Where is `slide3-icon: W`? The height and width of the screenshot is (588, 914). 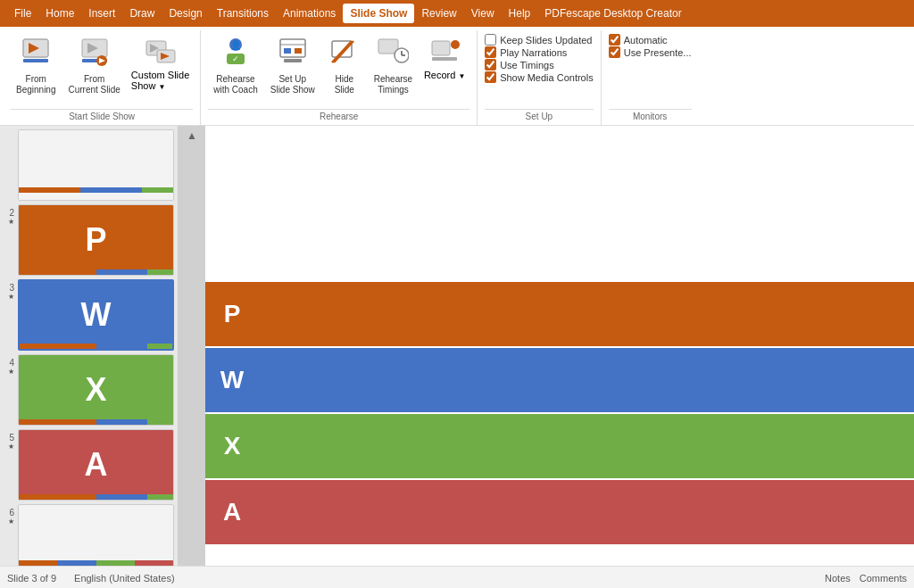
slide3-icon: W is located at coordinates (96, 315).